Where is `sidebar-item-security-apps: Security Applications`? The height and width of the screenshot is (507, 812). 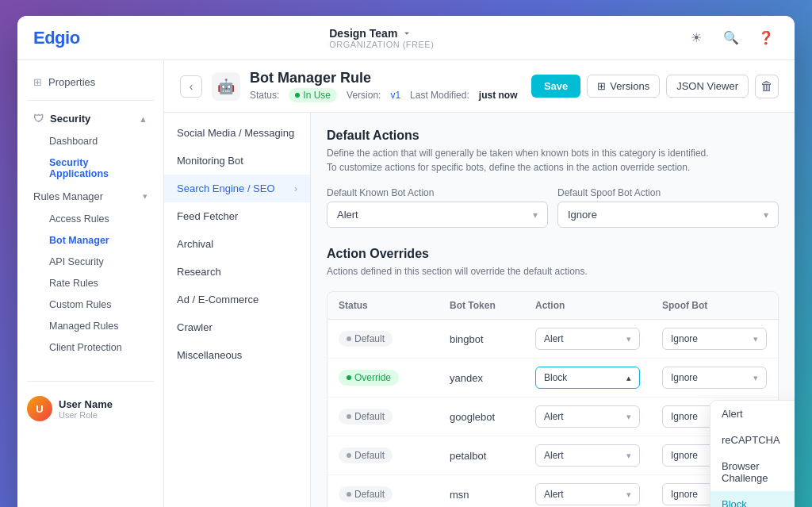 sidebar-item-security-apps: Security Applications is located at coordinates (90, 168).